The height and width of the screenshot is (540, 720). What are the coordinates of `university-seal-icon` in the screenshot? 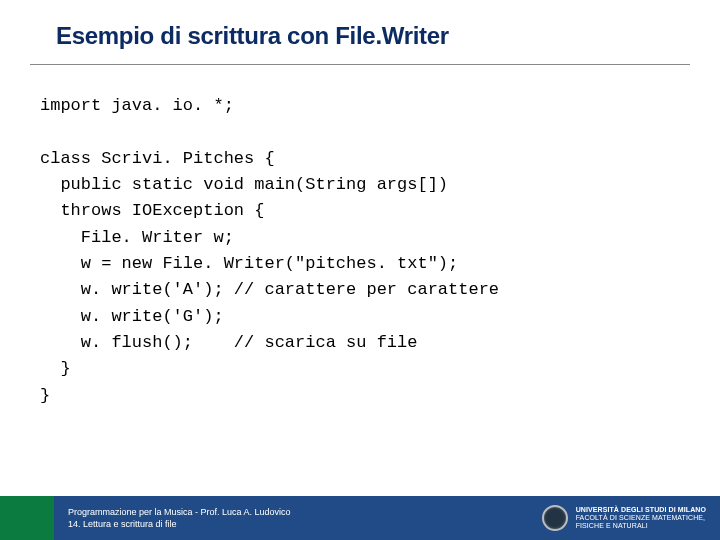 It's located at (555, 518).